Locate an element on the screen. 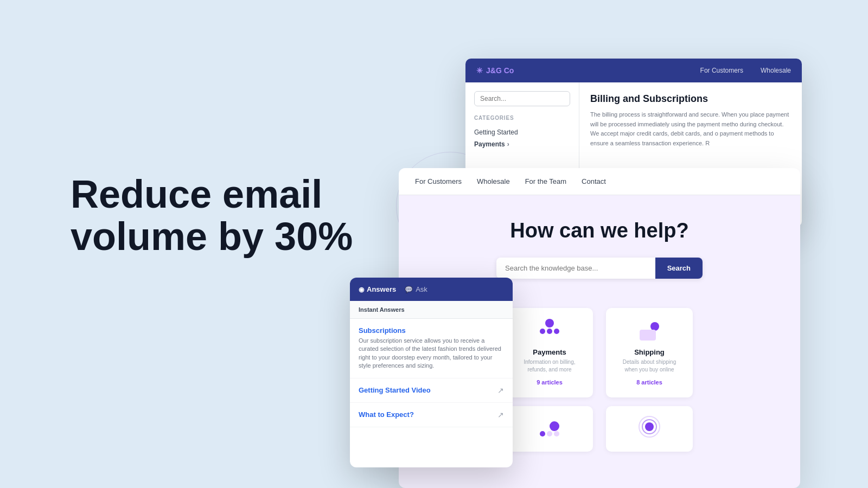  hc-hero-title: How can we help? is located at coordinates (599, 231).